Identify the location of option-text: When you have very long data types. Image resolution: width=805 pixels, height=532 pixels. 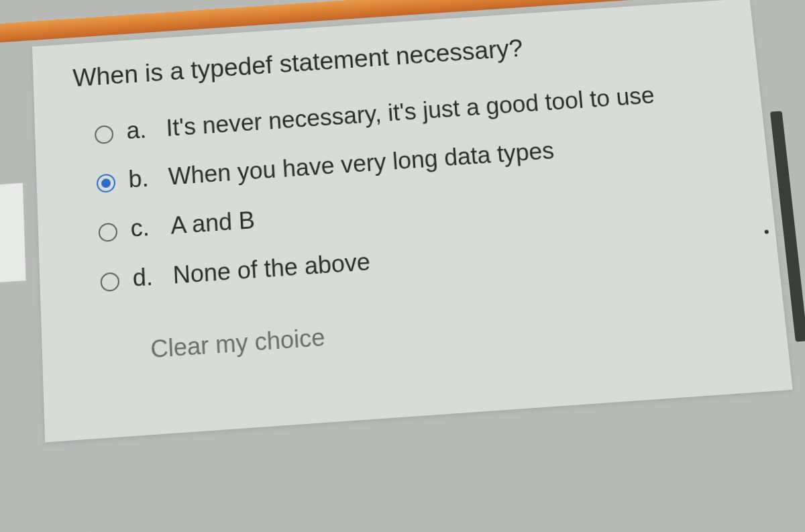
(362, 164).